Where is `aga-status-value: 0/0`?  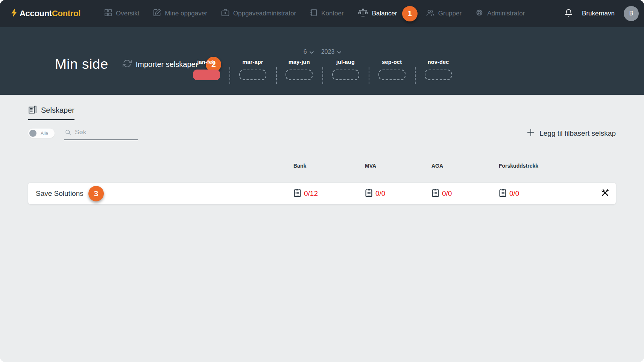
aga-status-value: 0/0 is located at coordinates (447, 194).